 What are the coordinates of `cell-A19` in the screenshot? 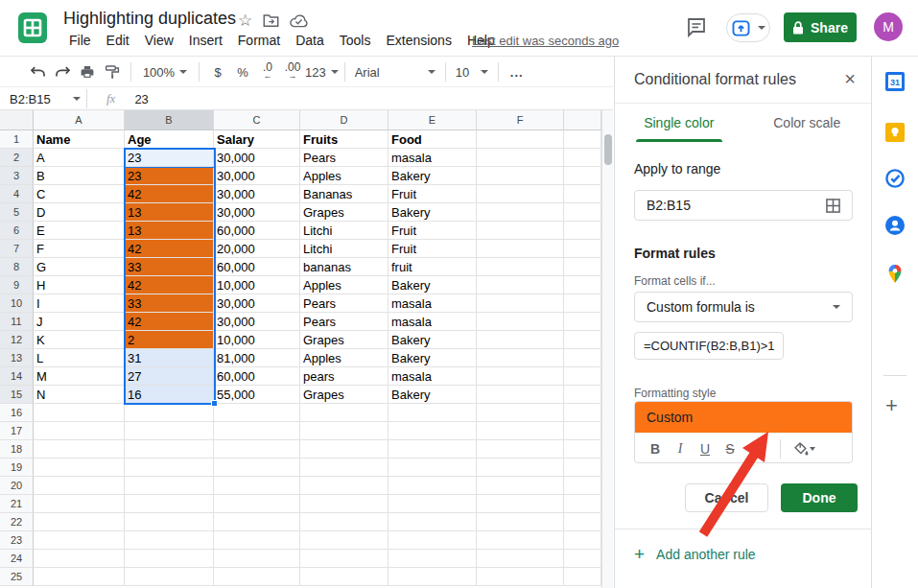 It's located at (79, 468).